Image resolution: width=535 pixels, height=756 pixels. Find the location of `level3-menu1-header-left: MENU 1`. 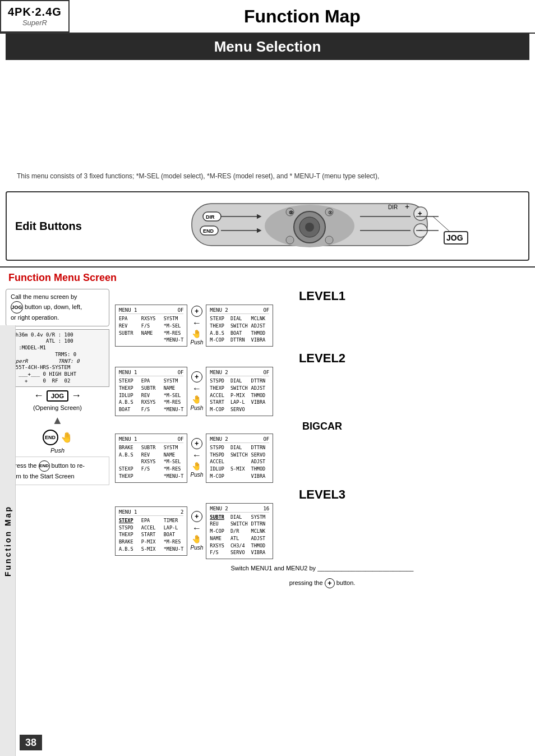

level3-menu1-header-left: MENU 1 is located at coordinates (128, 512).